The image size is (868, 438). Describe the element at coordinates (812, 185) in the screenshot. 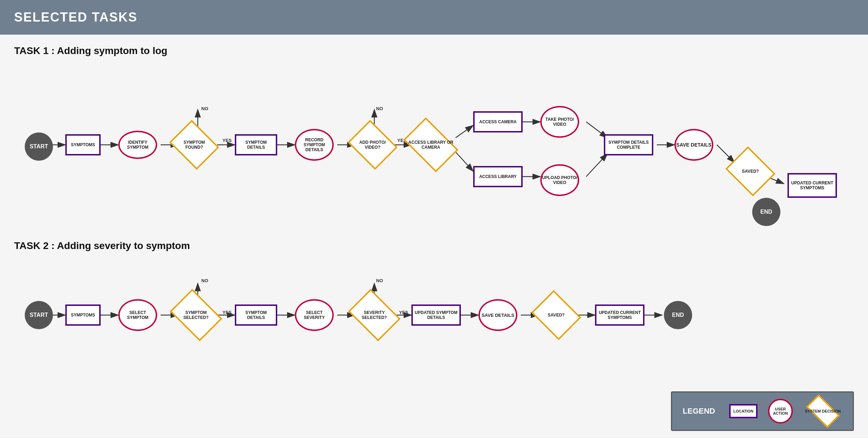

I see `task1-updated-current: UPDATED CURRENT SYMPTOMS` at that location.